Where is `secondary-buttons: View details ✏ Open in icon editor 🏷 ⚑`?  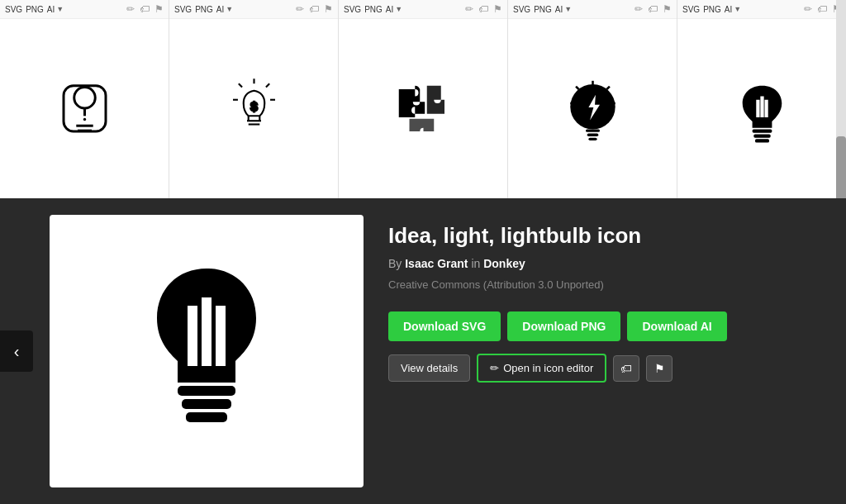
secondary-buttons: View details ✏ Open in icon editor 🏷 ⚑ is located at coordinates (605, 368).